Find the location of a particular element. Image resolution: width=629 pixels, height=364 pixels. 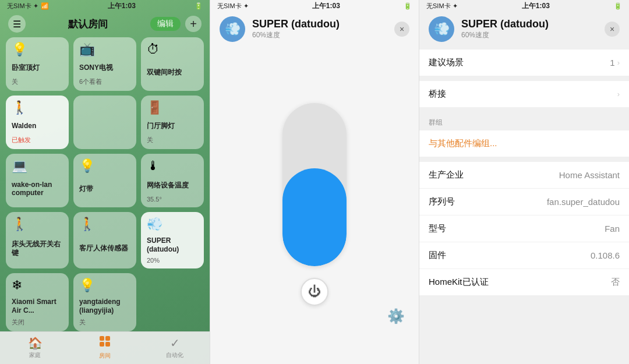

status-bar-p1: 无SIM卡 ✦ 📶 上午1:03 🔋 is located at coordinates (105, 6).